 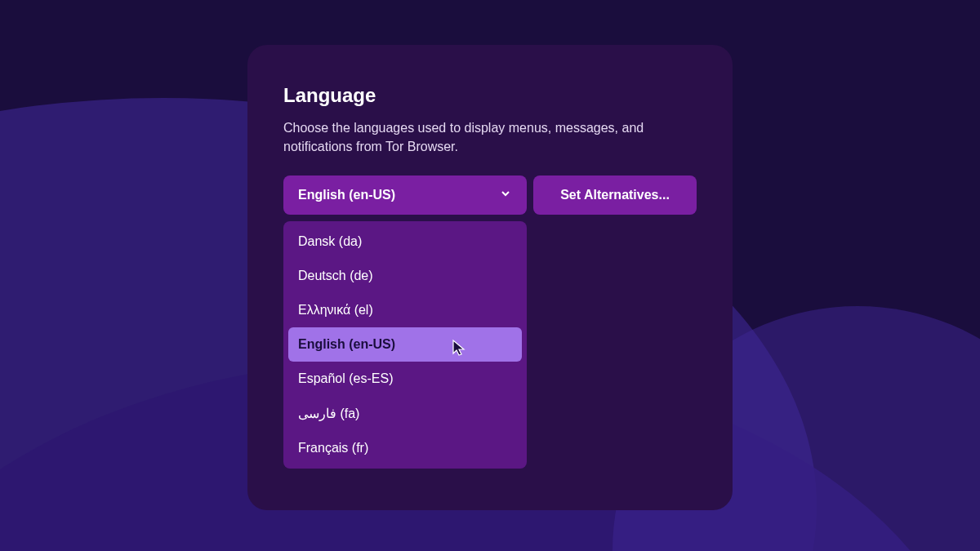 I want to click on cursor-icon, so click(x=459, y=348).